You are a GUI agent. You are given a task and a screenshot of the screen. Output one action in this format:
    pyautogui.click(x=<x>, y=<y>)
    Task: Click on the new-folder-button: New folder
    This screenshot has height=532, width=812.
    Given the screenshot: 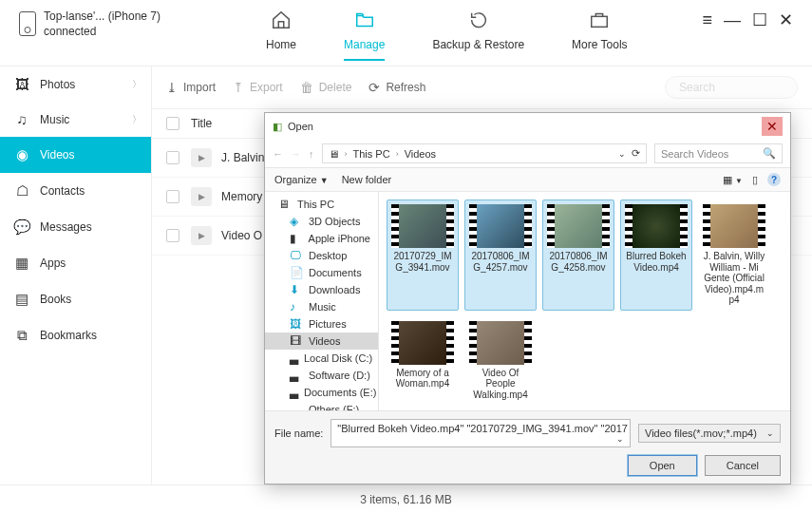 What is the action you would take?
    pyautogui.click(x=367, y=180)
    